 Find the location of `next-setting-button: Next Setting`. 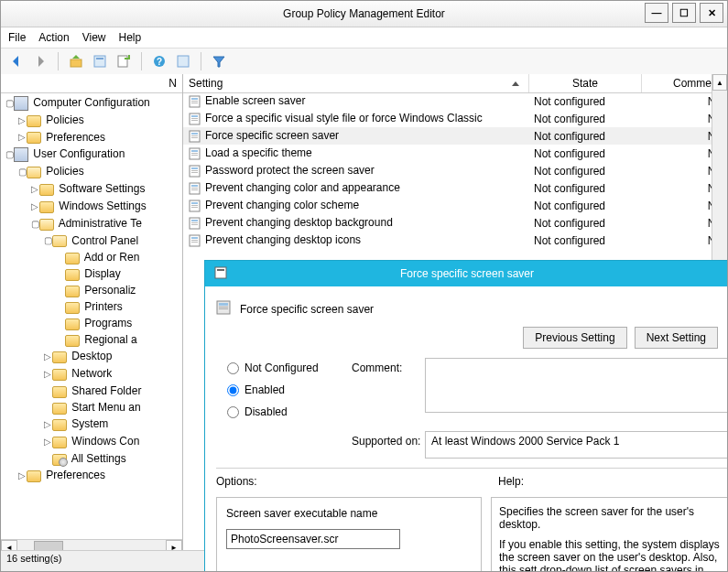

next-setting-button: Next Setting is located at coordinates (676, 338).